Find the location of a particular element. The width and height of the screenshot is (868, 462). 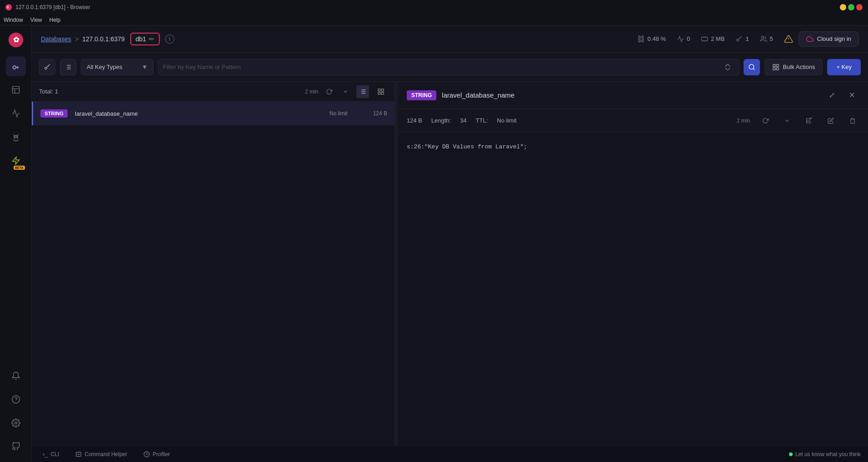

memory-stat: 2 MB is located at coordinates (713, 39).